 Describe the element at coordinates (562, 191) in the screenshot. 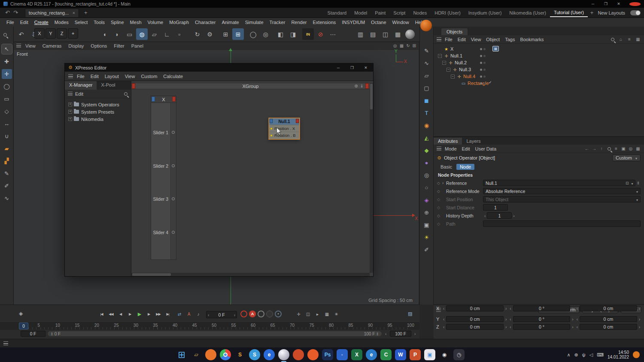

I see `reference-mode-dropdown: Absolute Reference` at that location.